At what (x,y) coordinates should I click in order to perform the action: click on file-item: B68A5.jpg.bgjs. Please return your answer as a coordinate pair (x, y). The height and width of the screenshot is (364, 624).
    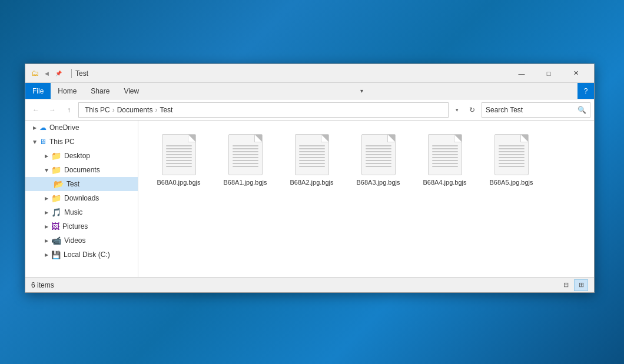
    Looking at the image, I should click on (511, 160).